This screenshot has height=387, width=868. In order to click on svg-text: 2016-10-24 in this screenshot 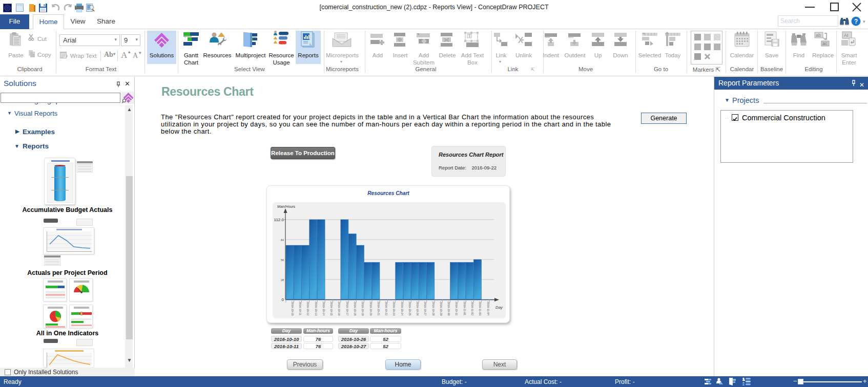, I will do `click(402, 309)`.